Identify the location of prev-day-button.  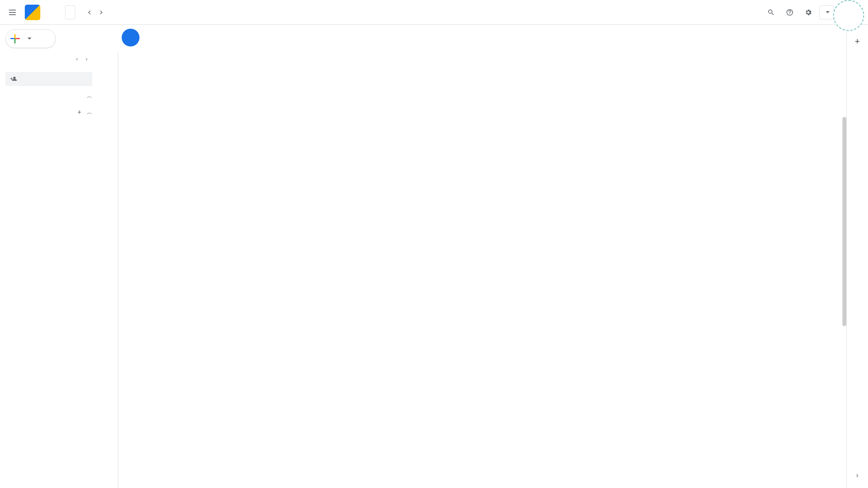
(89, 12).